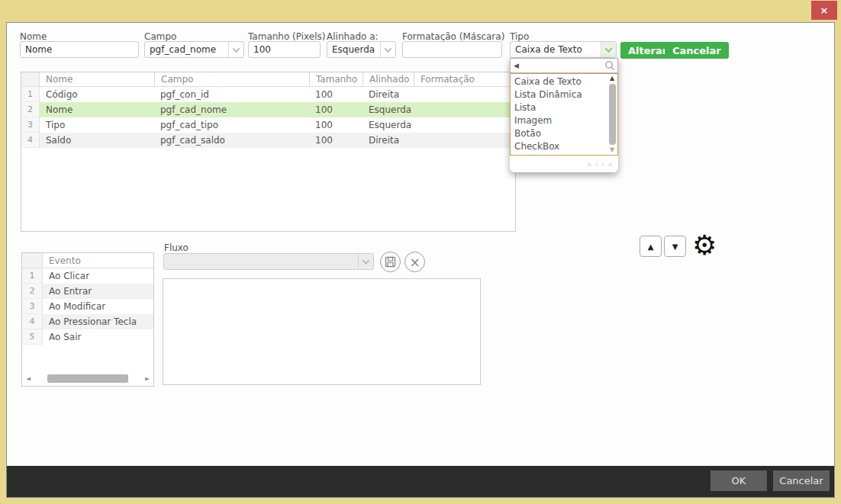 The width and height of the screenshot is (841, 504). I want to click on col-header-nome: Nome, so click(97, 79).